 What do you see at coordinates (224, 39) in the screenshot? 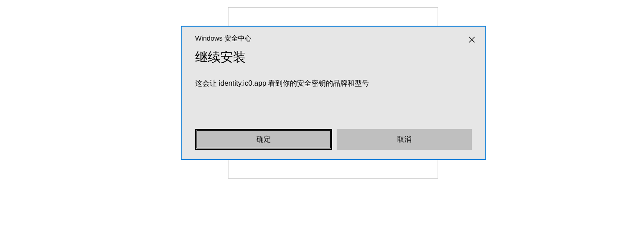
I see `dialog-title-small: Windows 安全中心` at bounding box center [224, 39].